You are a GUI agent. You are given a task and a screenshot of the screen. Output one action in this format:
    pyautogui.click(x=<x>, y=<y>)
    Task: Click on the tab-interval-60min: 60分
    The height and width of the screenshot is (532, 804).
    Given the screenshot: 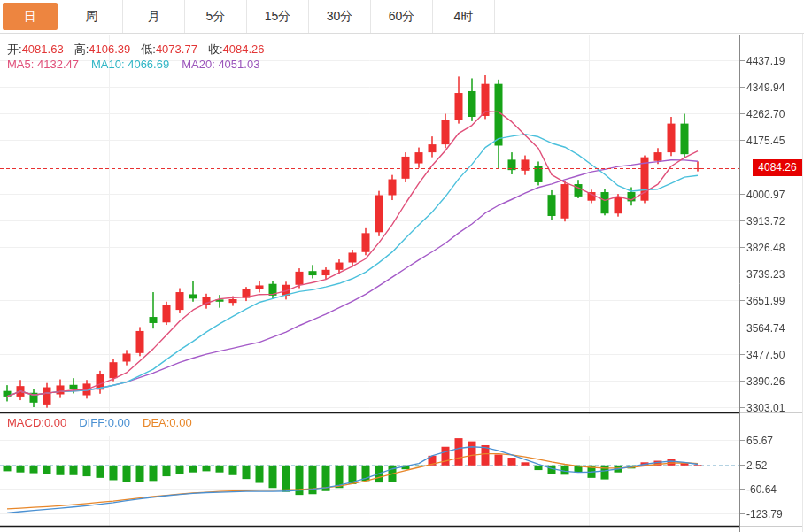 What is the action you would take?
    pyautogui.click(x=402, y=16)
    